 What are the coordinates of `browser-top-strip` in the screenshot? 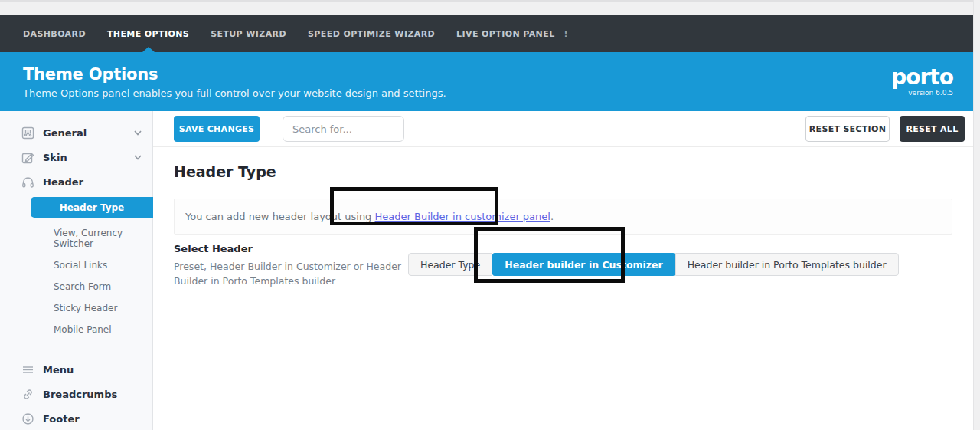 It's located at (487, 8).